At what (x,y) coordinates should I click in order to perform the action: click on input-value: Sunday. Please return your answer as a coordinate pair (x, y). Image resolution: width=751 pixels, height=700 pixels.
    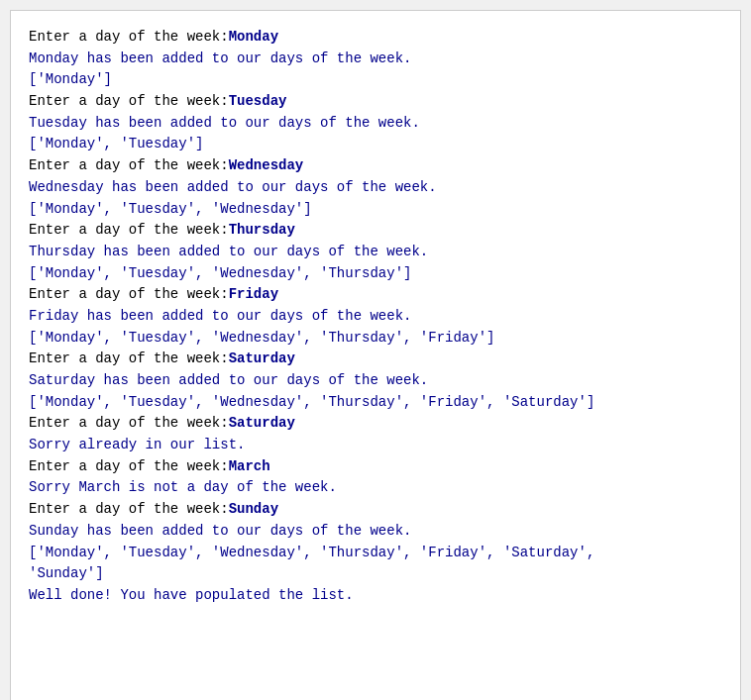
    Looking at the image, I should click on (254, 509).